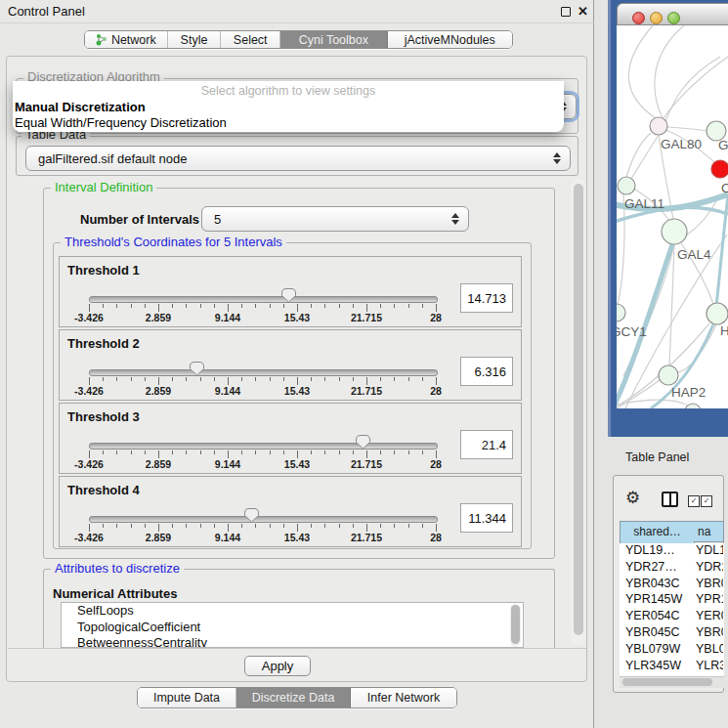 Image resolution: width=728 pixels, height=728 pixels. I want to click on columns-icon, so click(670, 499).